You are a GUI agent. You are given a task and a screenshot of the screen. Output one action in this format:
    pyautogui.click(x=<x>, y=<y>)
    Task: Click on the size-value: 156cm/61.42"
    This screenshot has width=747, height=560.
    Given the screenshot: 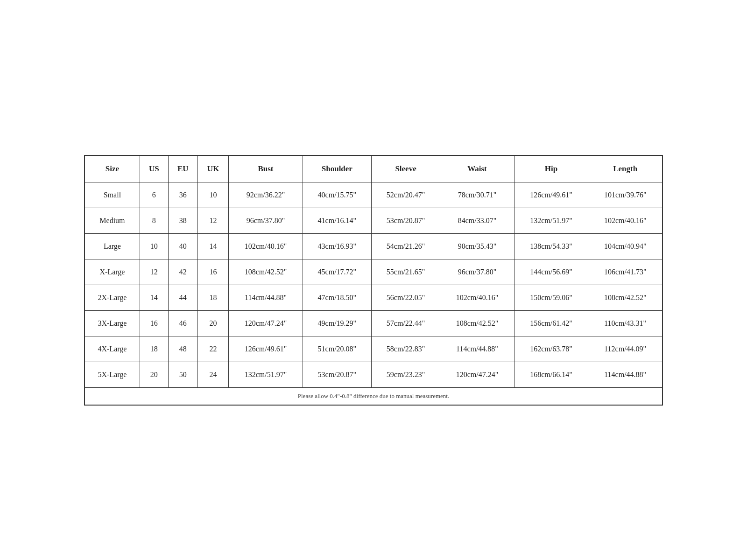 What is the action you would take?
    pyautogui.click(x=551, y=323)
    